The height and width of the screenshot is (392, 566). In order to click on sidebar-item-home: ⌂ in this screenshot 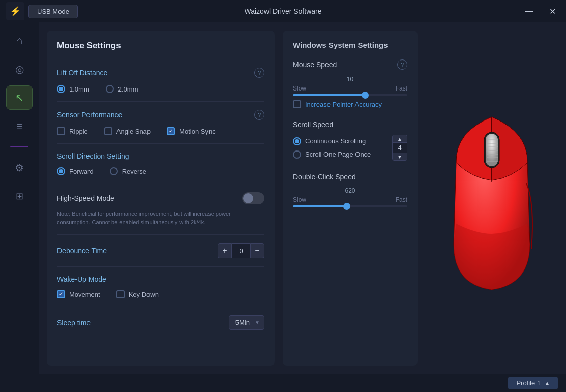, I will do `click(19, 41)`.